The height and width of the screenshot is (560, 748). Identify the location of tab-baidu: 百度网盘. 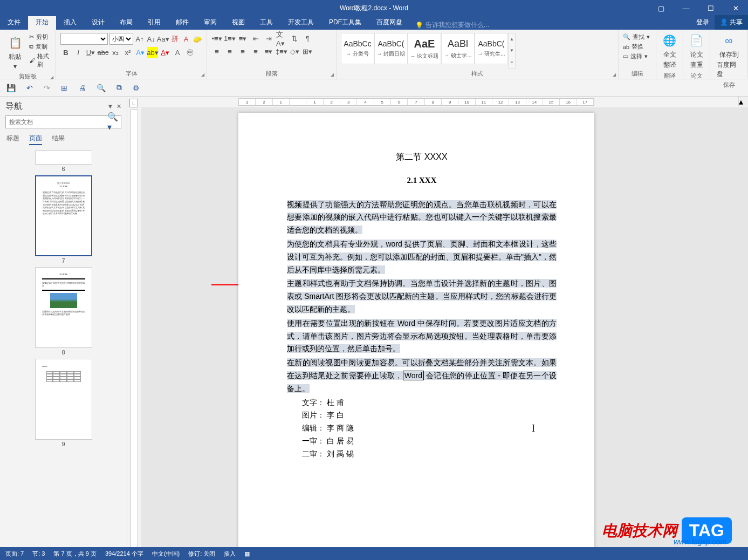
(389, 23).